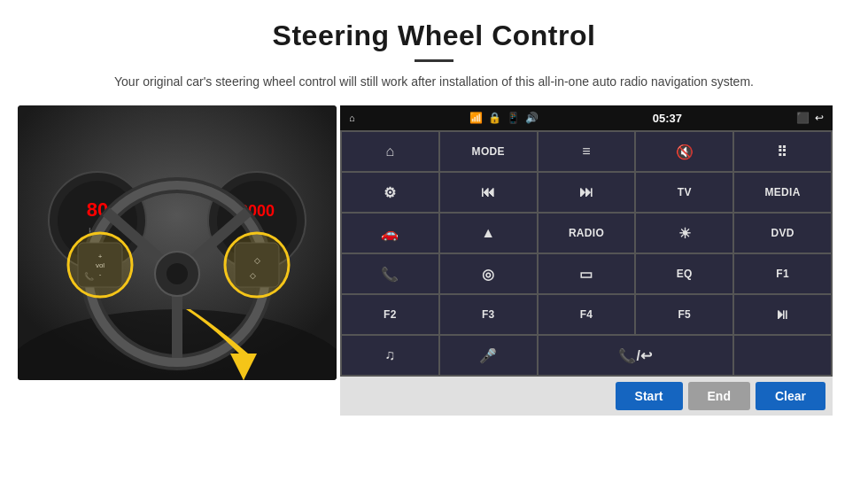 The width and height of the screenshot is (868, 482). I want to click on cam-icon: 🚗, so click(390, 234).